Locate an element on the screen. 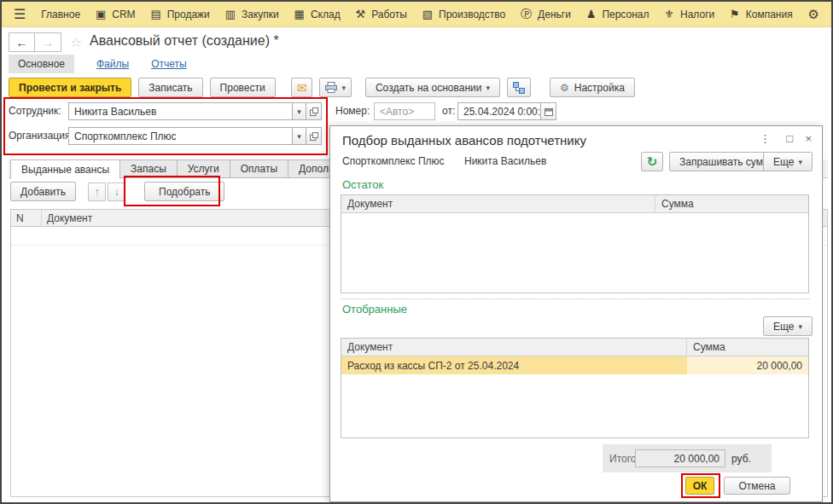  menu-item-main: Главное is located at coordinates (61, 14).